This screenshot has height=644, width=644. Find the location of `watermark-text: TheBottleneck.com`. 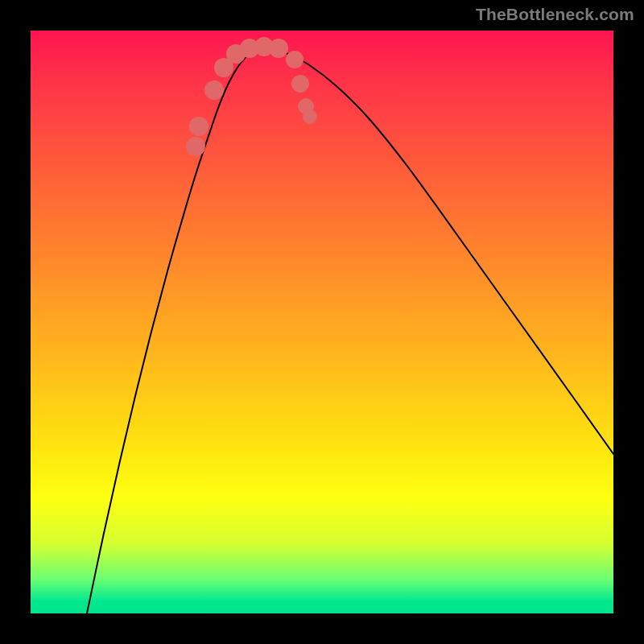

watermark-text: TheBottleneck.com is located at coordinates (555, 14).